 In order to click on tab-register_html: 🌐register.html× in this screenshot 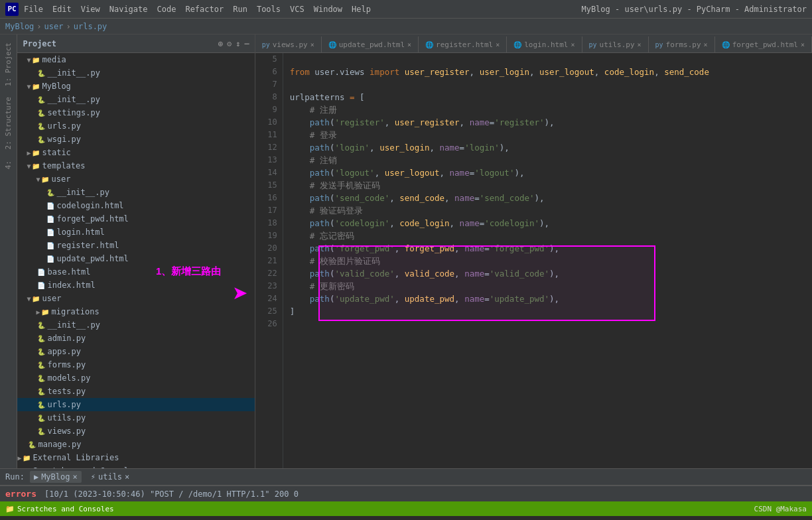, I will do `click(463, 44)`.